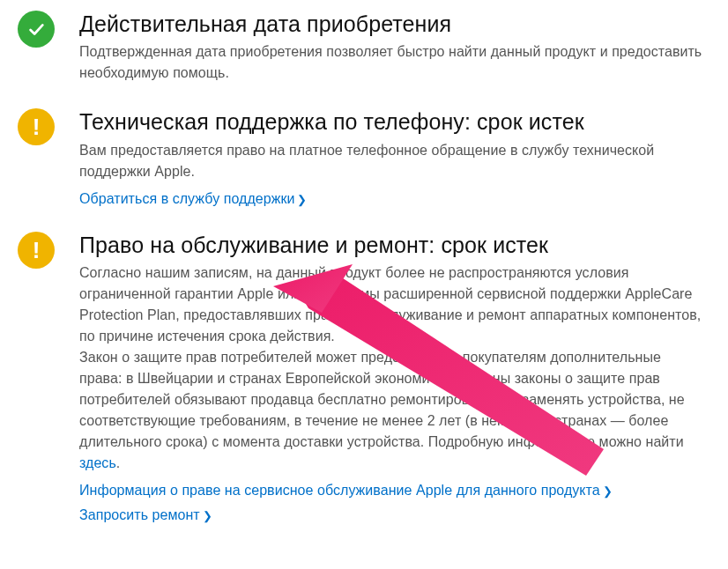  Describe the element at coordinates (340, 490) in the screenshot. I see `link-label: Информация о праве на сервисное обслужив…` at that location.